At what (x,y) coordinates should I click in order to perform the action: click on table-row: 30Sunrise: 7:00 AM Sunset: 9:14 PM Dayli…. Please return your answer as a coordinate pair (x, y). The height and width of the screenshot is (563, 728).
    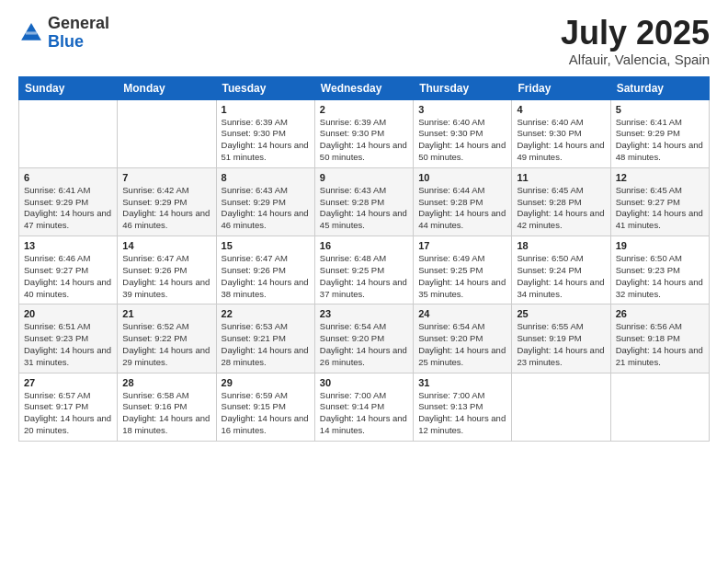
    Looking at the image, I should click on (364, 407).